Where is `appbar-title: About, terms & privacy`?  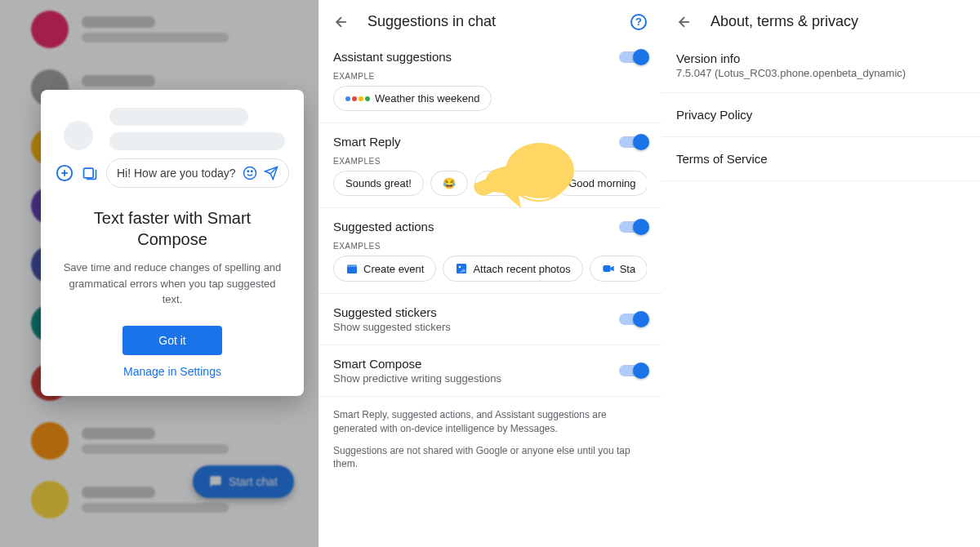 appbar-title: About, terms & privacy is located at coordinates (838, 21).